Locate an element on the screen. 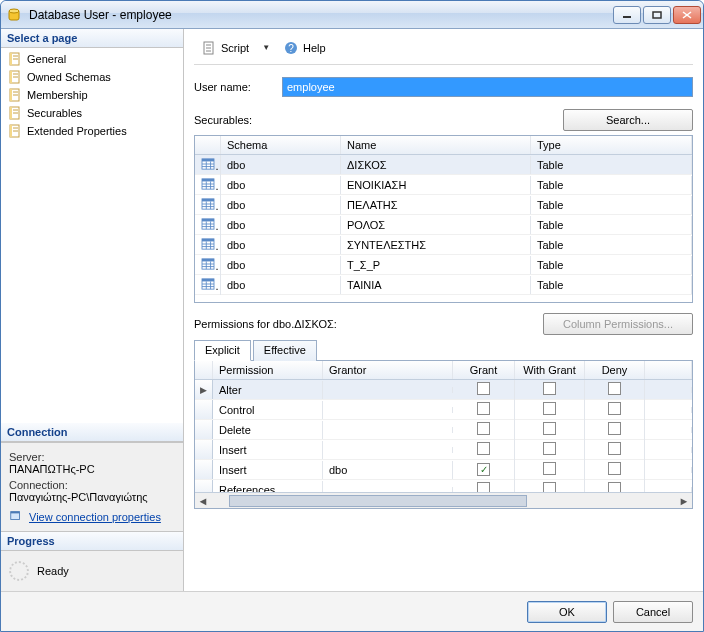  sidebar-item-general: General is located at coordinates (92, 59).